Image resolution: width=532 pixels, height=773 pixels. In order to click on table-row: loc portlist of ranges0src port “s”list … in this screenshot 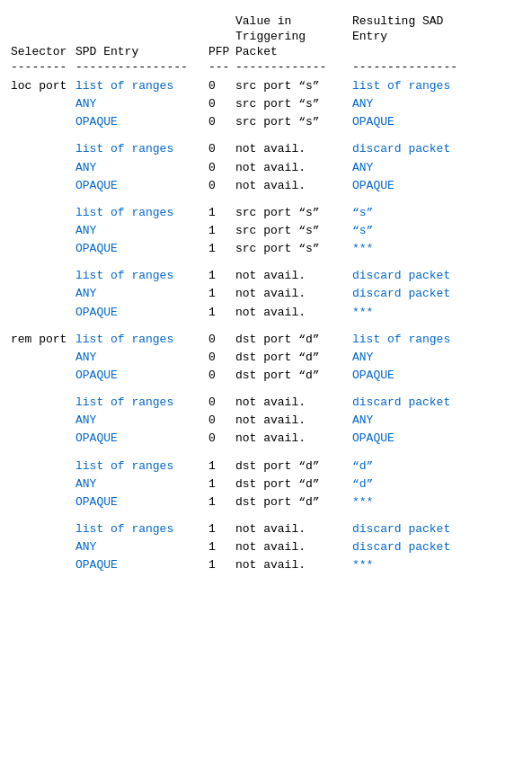, I will do `click(266, 86)`.